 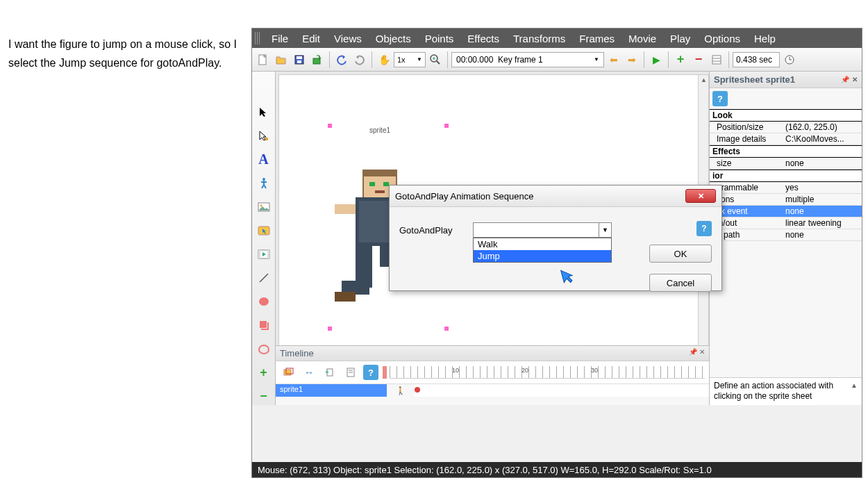 I want to click on properties-list: Look Position/size(162.0, 225.0) Image d…, so click(x=786, y=175).